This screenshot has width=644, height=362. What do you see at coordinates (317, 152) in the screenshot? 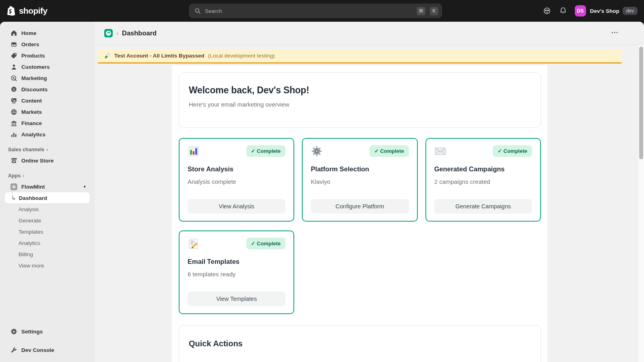
I see `gear-emoji-icon` at bounding box center [317, 152].